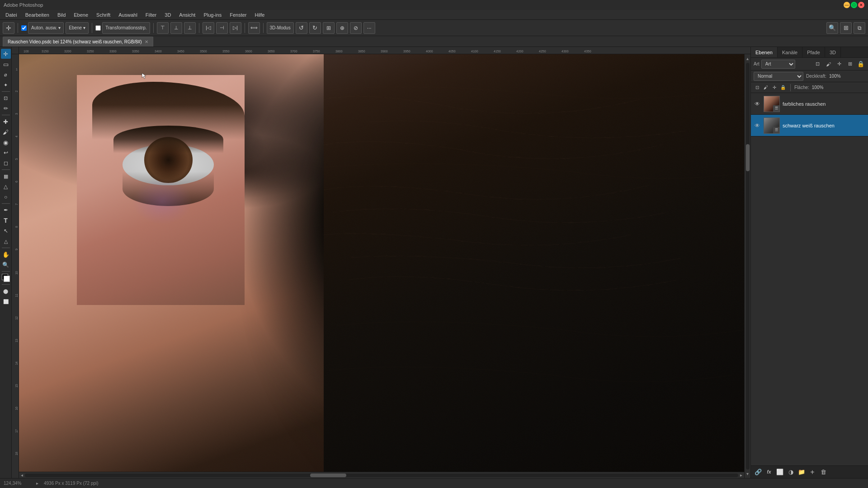 Image resolution: width=868 pixels, height=488 pixels. What do you see at coordinates (236, 28) in the screenshot?
I see `align-right-button: ▷|` at bounding box center [236, 28].